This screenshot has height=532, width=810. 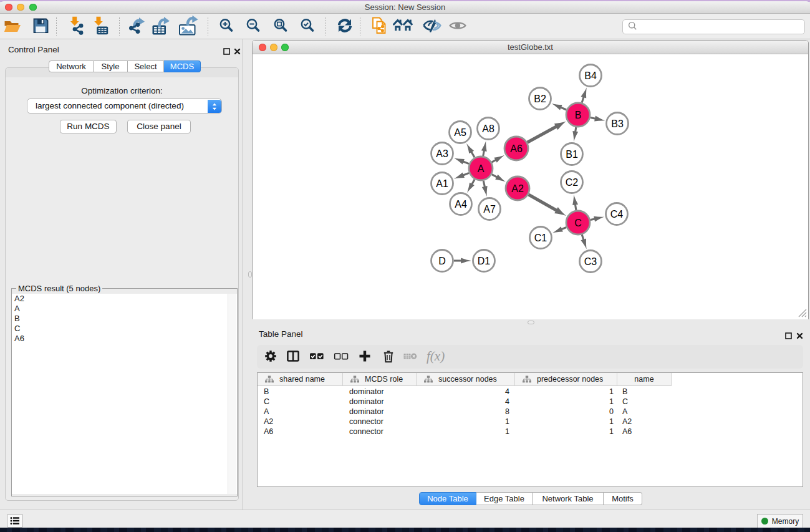 I want to click on node-B2: B2, so click(x=540, y=99).